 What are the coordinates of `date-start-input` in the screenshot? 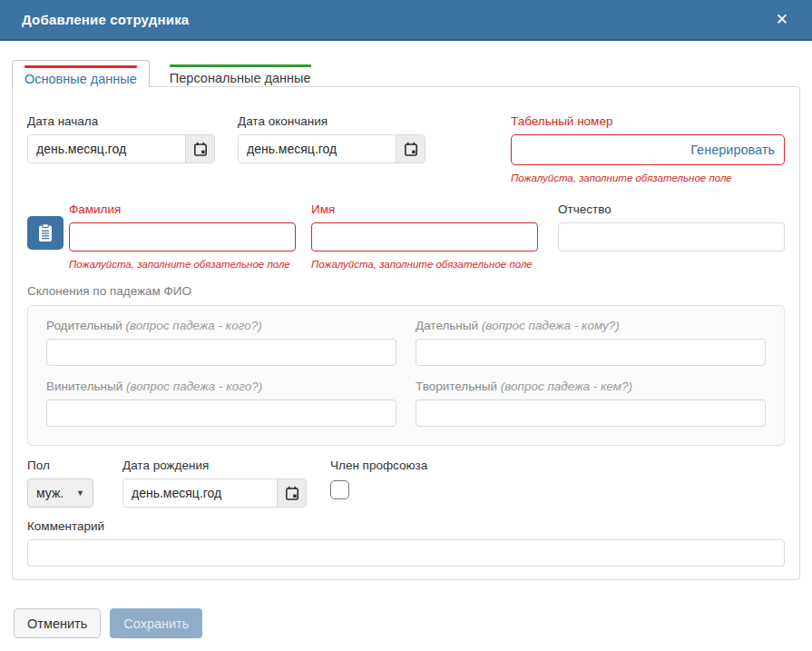 It's located at (107, 149).